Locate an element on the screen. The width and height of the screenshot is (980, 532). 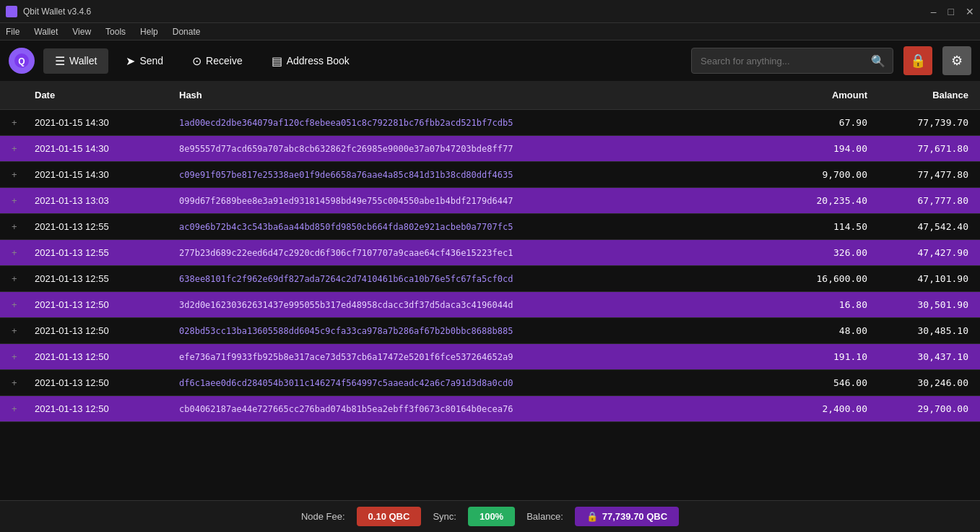
row-hash: efe736a71f9933fb925b8e317ace73d537cb6a17… is located at coordinates (472, 357).